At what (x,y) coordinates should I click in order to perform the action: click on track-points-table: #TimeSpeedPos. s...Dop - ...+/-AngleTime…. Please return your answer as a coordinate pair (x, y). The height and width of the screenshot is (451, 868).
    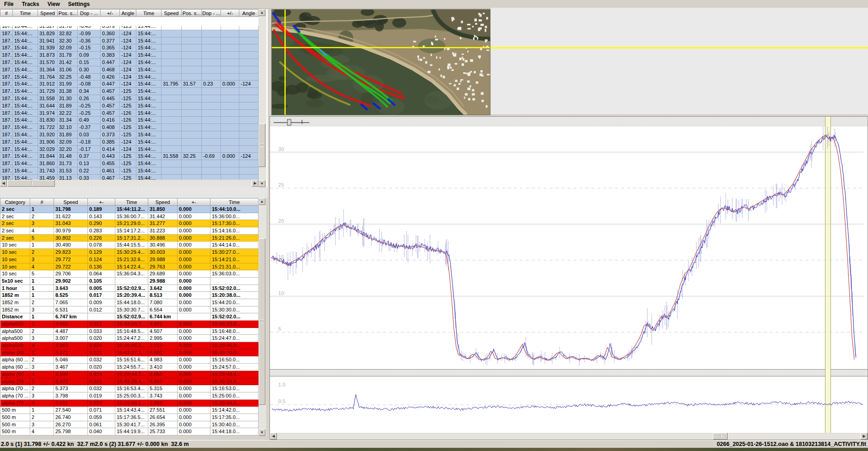
    Looking at the image, I should click on (134, 98).